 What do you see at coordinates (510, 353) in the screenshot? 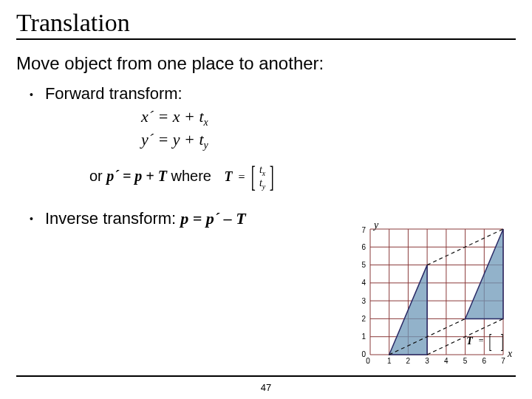
I see `svg-text: x` at bounding box center [510, 353].